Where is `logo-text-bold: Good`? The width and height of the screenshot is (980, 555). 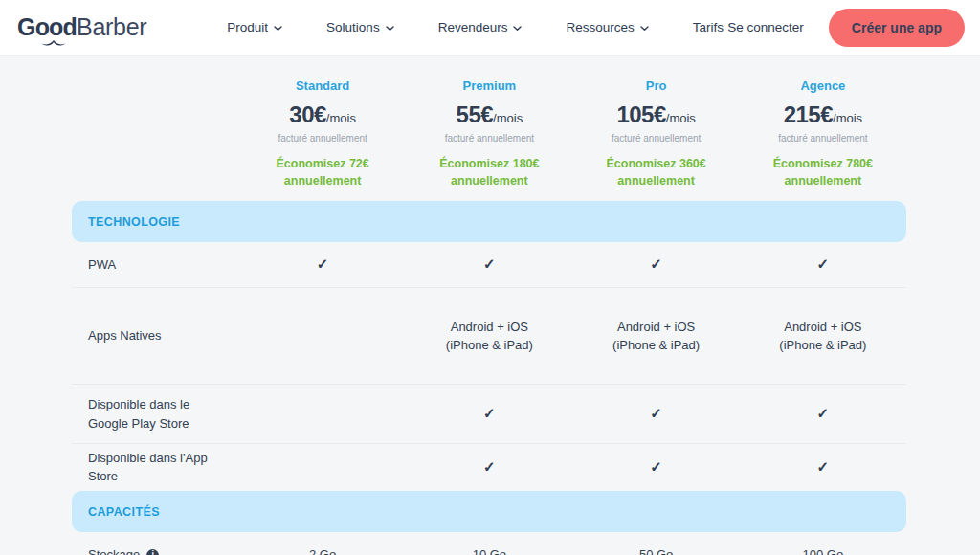 logo-text-bold: Good is located at coordinates (47, 27).